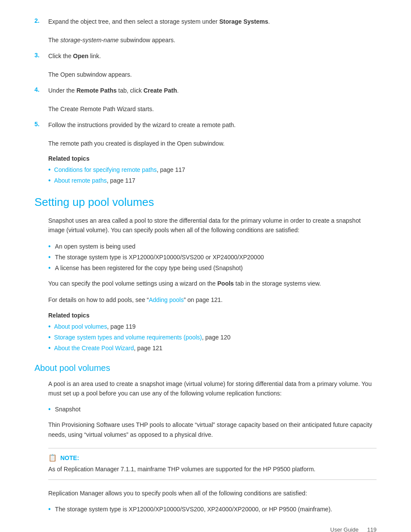 The image size is (411, 532). What do you see at coordinates (41, 90) in the screenshot?
I see `step-number-4: 4.` at bounding box center [41, 90].